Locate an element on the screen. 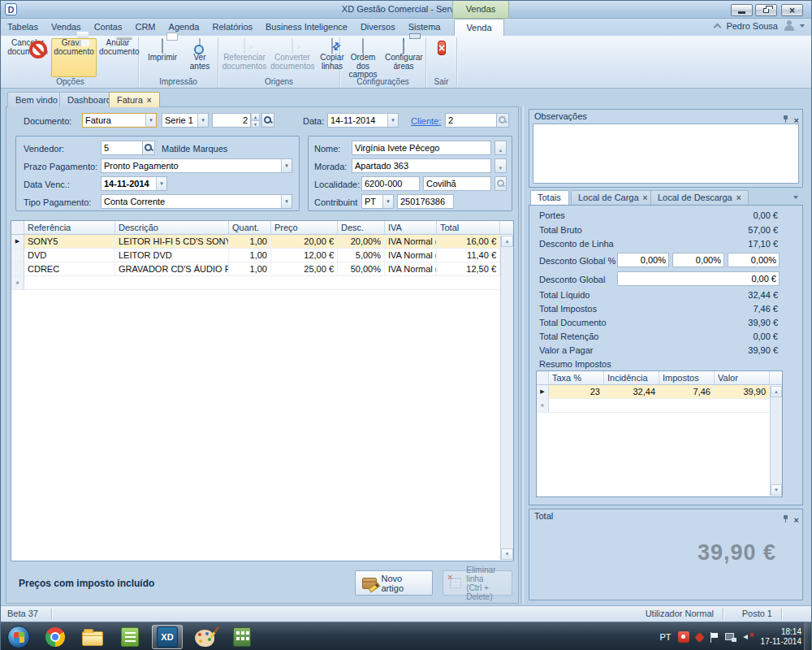  tab-totais: Totais is located at coordinates (550, 197).